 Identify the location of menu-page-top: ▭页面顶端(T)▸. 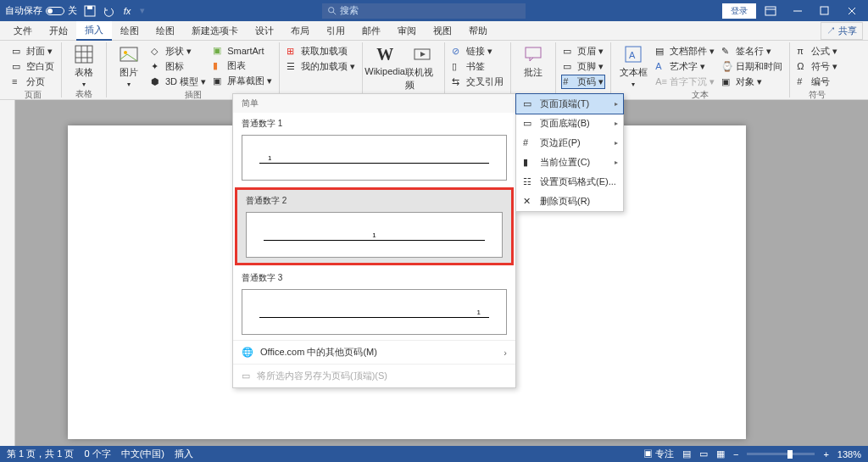
(570, 103).